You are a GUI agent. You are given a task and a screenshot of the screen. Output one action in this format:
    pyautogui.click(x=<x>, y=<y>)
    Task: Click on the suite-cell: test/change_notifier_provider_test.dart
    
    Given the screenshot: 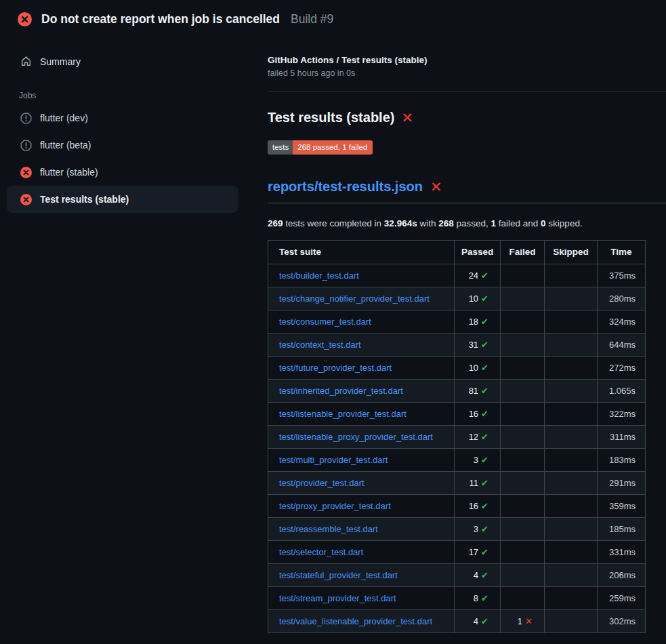 What is the action you would take?
    pyautogui.click(x=362, y=298)
    